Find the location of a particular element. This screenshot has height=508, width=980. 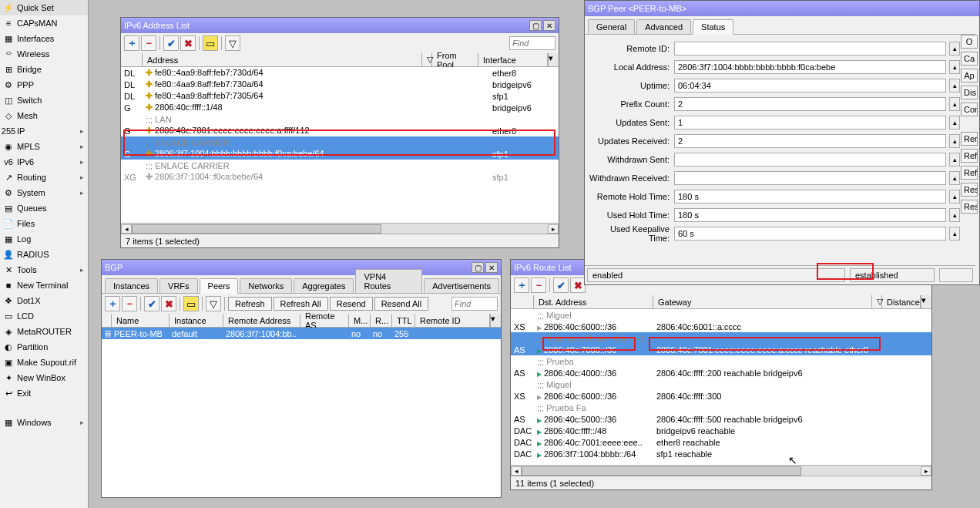

sidebar-item-mpls: ◉MPLS▸ is located at coordinates (44, 146).